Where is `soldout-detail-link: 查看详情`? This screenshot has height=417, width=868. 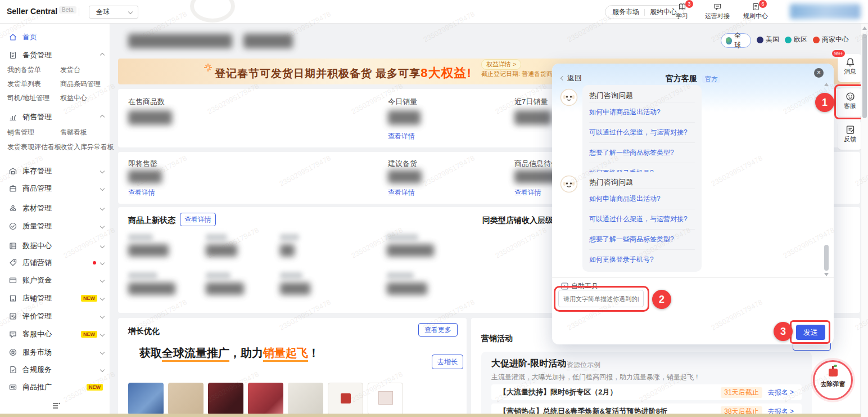
soldout-detail-link: 查看详情 is located at coordinates (142, 192).